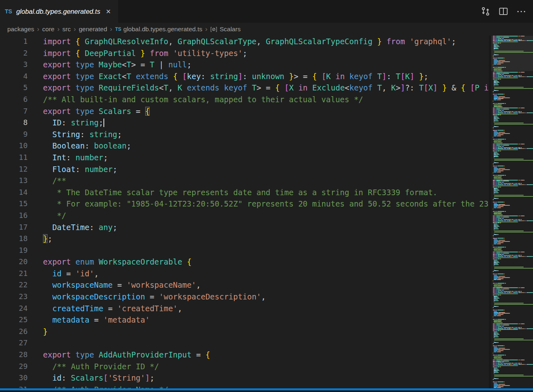  I want to click on code-line: 16 */, so click(244, 216).